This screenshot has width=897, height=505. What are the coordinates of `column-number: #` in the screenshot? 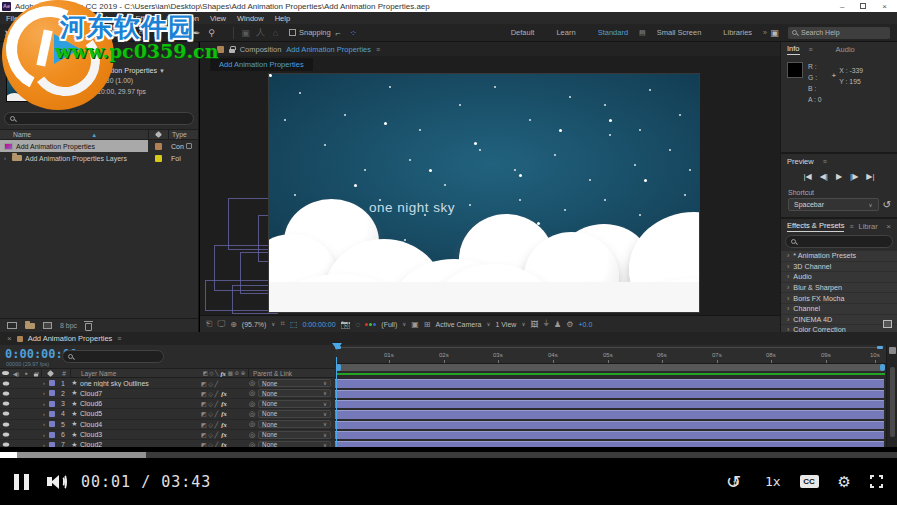 It's located at (64, 373).